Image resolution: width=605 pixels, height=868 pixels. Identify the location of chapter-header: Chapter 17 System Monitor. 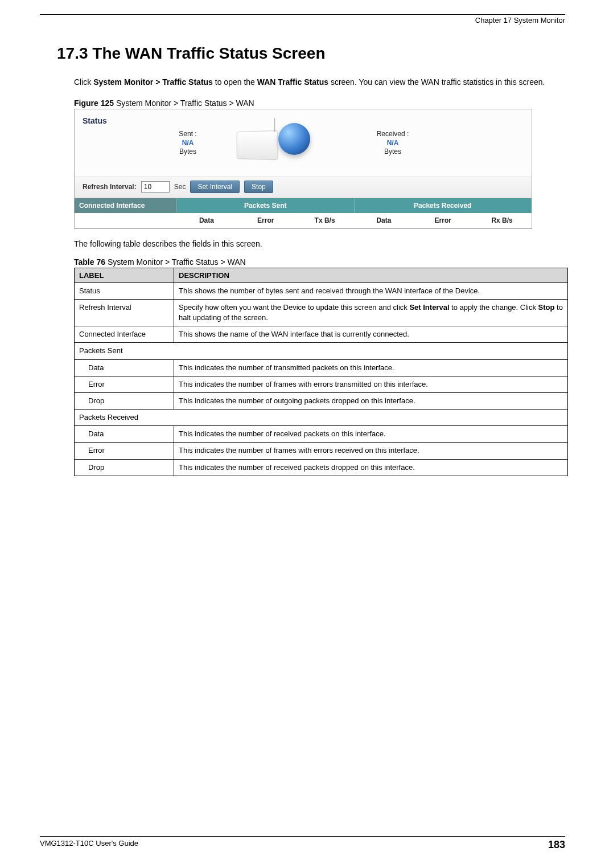
(303, 21).